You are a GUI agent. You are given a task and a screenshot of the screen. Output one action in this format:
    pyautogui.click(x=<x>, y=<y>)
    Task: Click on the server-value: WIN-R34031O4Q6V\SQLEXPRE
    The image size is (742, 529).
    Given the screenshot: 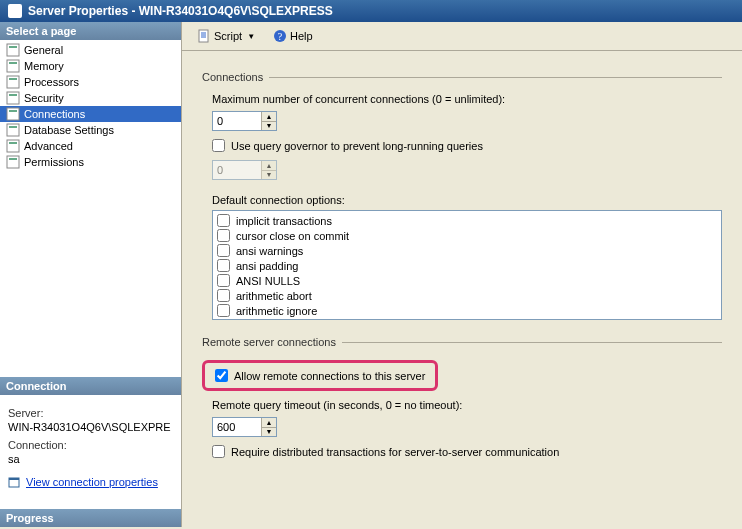 What is the action you would take?
    pyautogui.click(x=90, y=427)
    